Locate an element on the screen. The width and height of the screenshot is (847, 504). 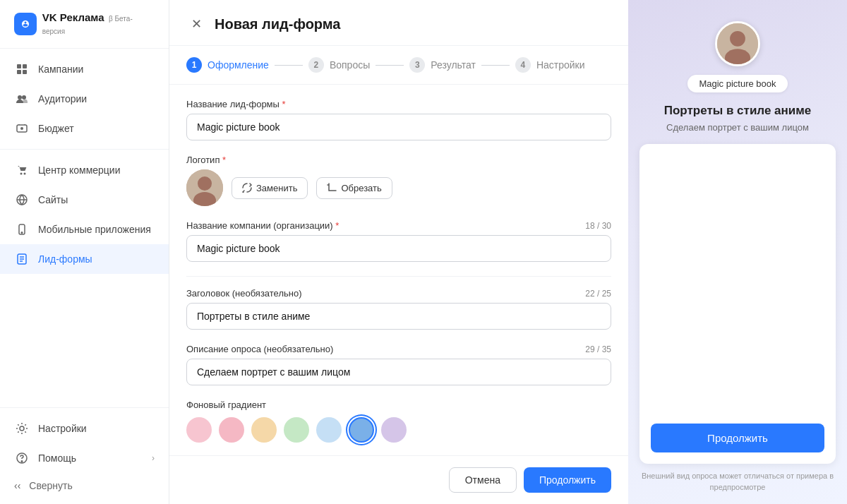
preview-note: Внешний вид опроса может отличаться от п… is located at coordinates (738, 481).